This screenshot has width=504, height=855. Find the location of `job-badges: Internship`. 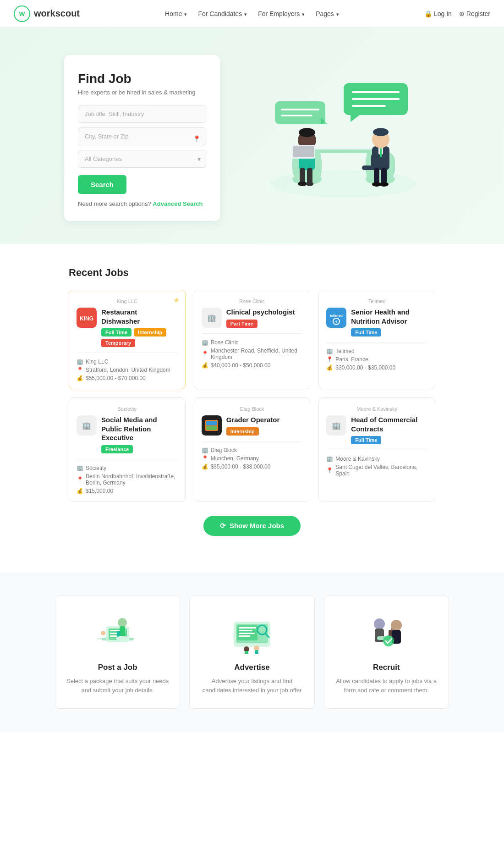

job-badges: Internship is located at coordinates (253, 431).